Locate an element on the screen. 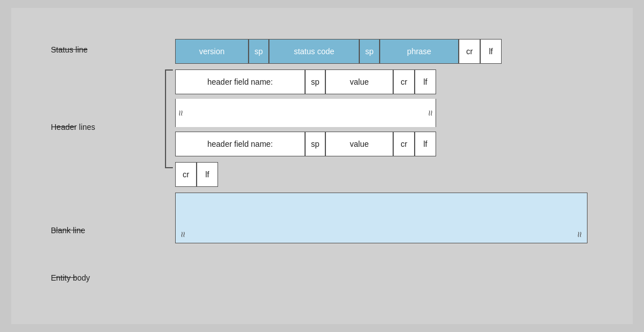  blank-lf-cell: lf is located at coordinates (207, 174).